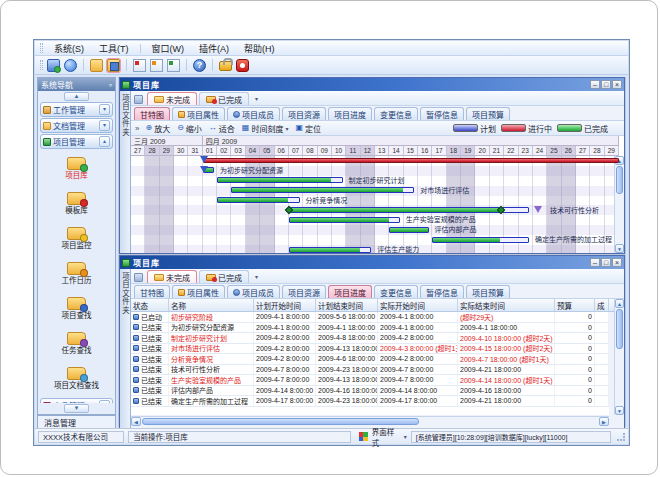 The image size is (660, 477). What do you see at coordinates (442, 292) in the screenshot?
I see `table-tab-pause: 暂停信息` at bounding box center [442, 292].